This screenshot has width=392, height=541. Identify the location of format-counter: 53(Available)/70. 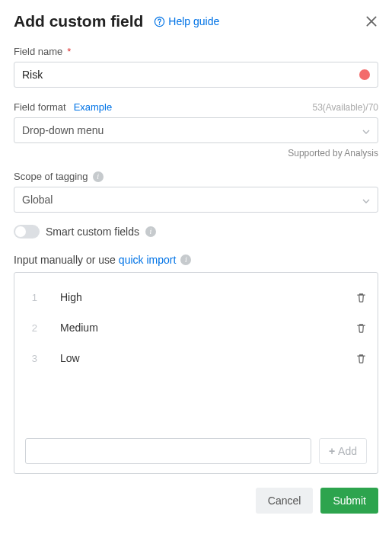
(346, 107).